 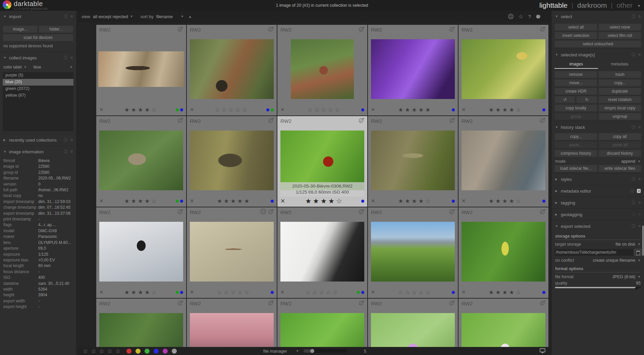 I want to click on trash-button: trash, so click(x=620, y=74).